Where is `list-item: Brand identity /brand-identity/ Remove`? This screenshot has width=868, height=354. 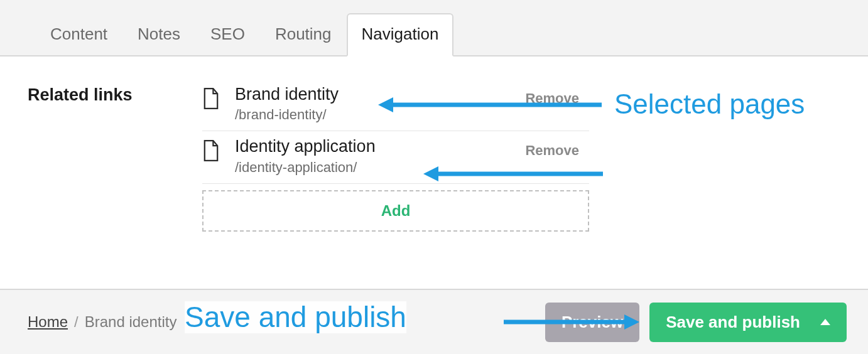
list-item: Brand identity /brand-identity/ Remove is located at coordinates (396, 108).